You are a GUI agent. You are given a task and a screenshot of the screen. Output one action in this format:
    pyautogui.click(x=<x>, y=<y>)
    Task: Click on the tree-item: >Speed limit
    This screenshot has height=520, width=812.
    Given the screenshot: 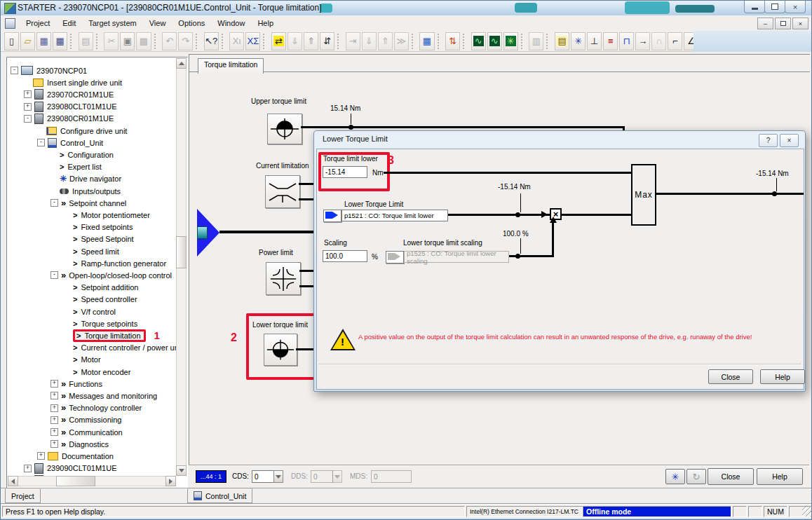 What is the action you would take?
    pyautogui.click(x=91, y=251)
    